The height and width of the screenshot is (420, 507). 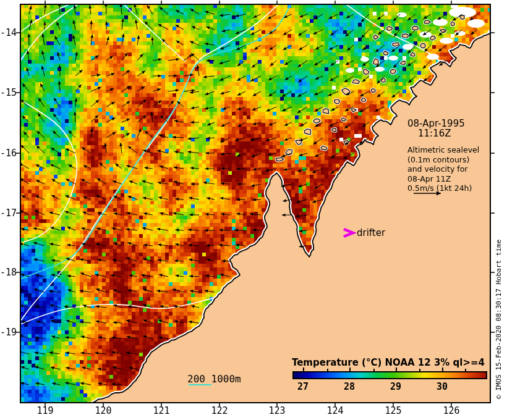 I want to click on x-axis-tick-label: 125, so click(x=393, y=411).